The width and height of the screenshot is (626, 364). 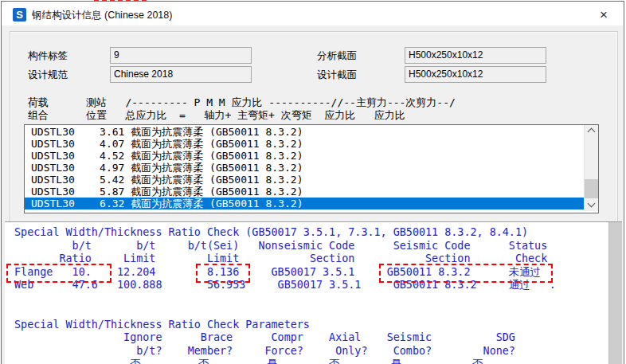 I want to click on chevron-down-icon, so click(x=592, y=204).